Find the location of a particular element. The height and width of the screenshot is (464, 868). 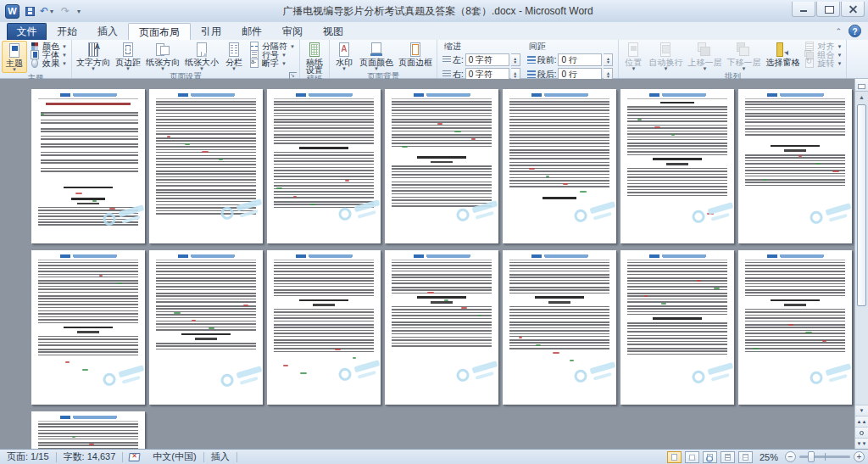

vertical-scrollbar: ▲ ▼ ▲▲ ▼▼ is located at coordinates (861, 264).